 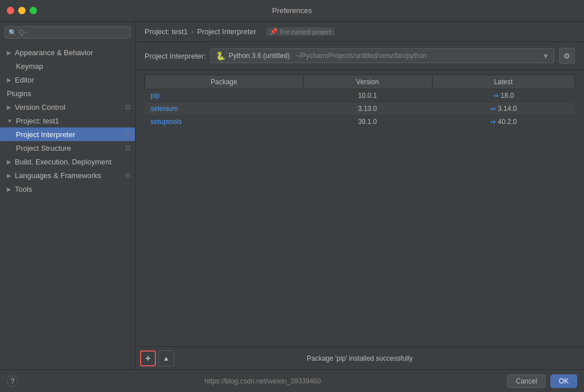 I want to click on sidebar-item-editor: ▶ Editor, so click(x=67, y=80).